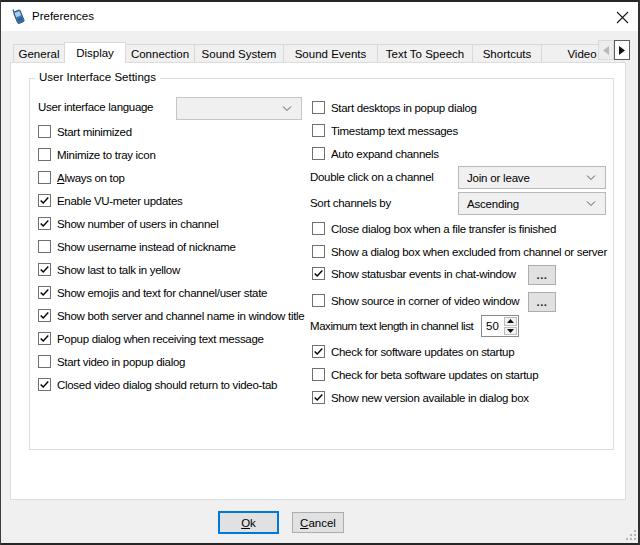  Describe the element at coordinates (510, 322) in the screenshot. I see `spin-up-icon` at that location.